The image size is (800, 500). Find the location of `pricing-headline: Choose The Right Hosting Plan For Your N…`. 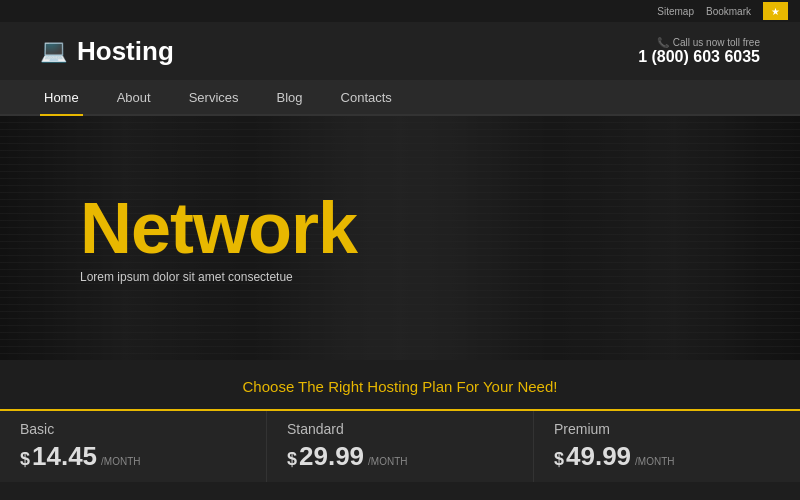

pricing-headline: Choose The Right Hosting Plan For Your N… is located at coordinates (400, 386).